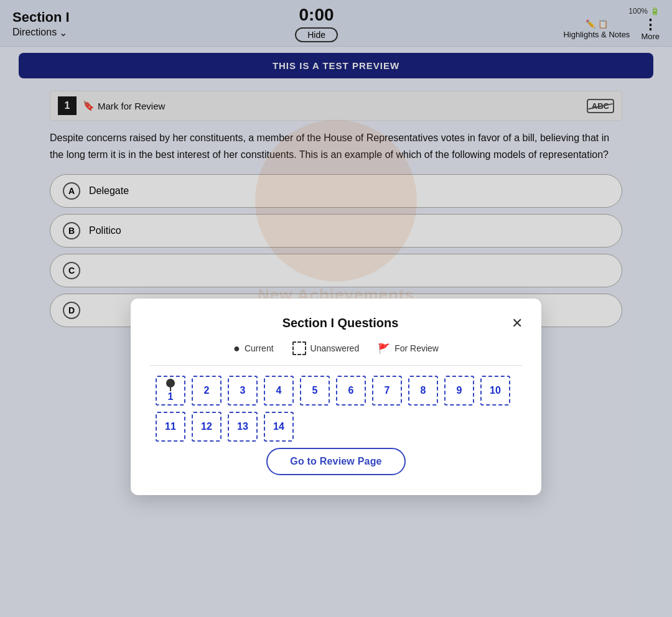 The image size is (672, 617). Describe the element at coordinates (299, 348) in the screenshot. I see `unanswered-icon` at that location.